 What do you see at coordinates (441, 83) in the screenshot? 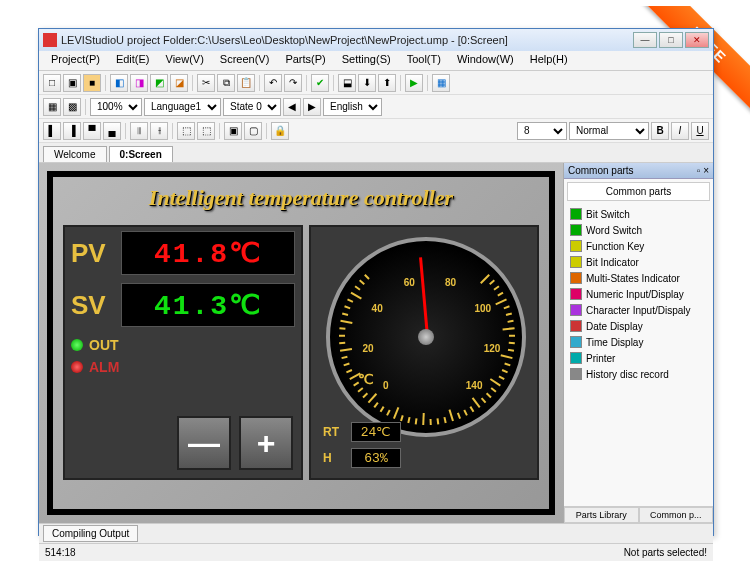
I see `window-icon: ▦` at bounding box center [441, 83].